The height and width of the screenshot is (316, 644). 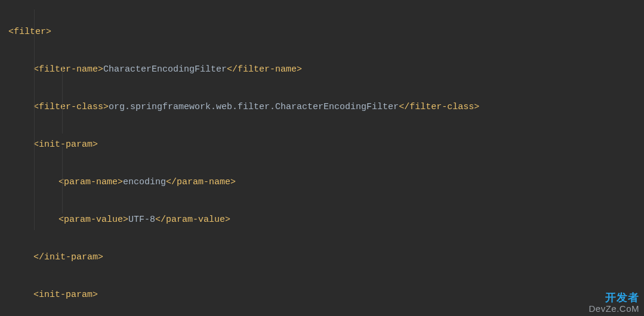 I want to click on xml-tag: </init-param>, so click(x=68, y=258).